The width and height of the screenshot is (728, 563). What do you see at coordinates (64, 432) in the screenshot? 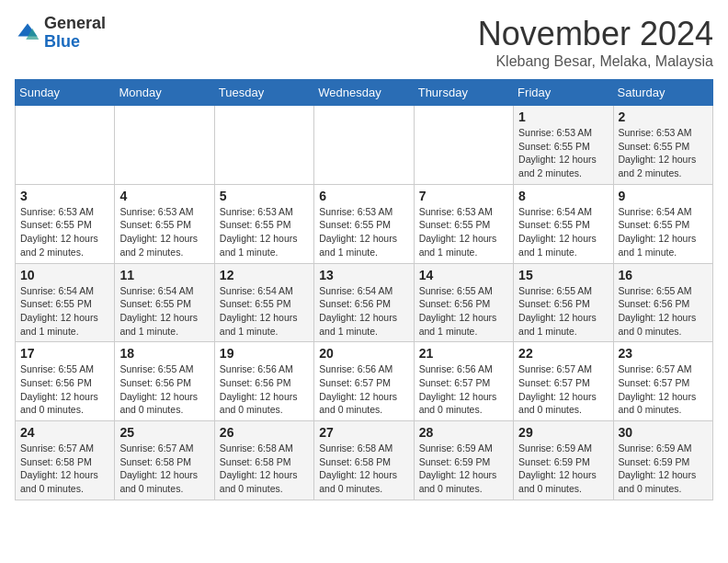
I see `day-number: 24` at bounding box center [64, 432].